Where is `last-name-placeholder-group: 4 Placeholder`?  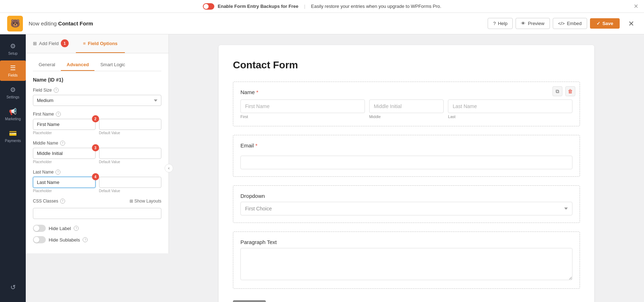 last-name-placeholder-group: 4 Placeholder is located at coordinates (64, 185).